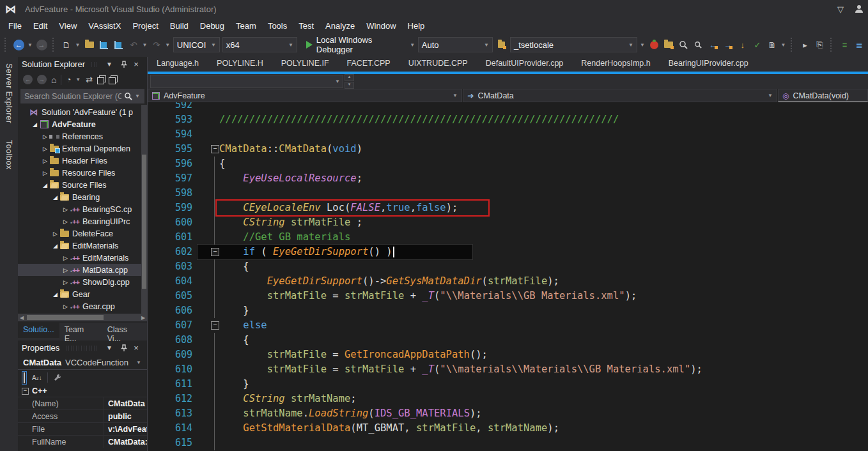 This screenshot has height=451, width=868. I want to click on code-line-599: 599 CEyeLocaleEnv Loc(FALSE,true,false);, so click(508, 208).